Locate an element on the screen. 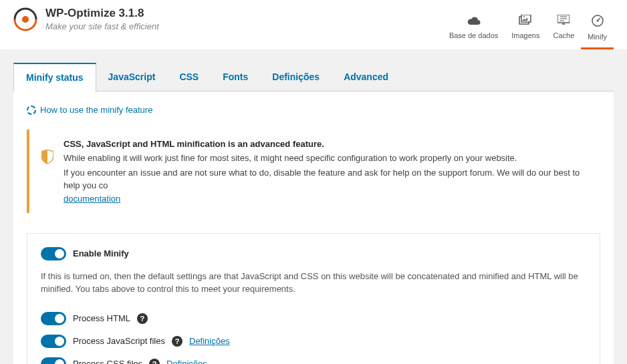 The width and height of the screenshot is (627, 364). process-js-toggle is located at coordinates (53, 341).